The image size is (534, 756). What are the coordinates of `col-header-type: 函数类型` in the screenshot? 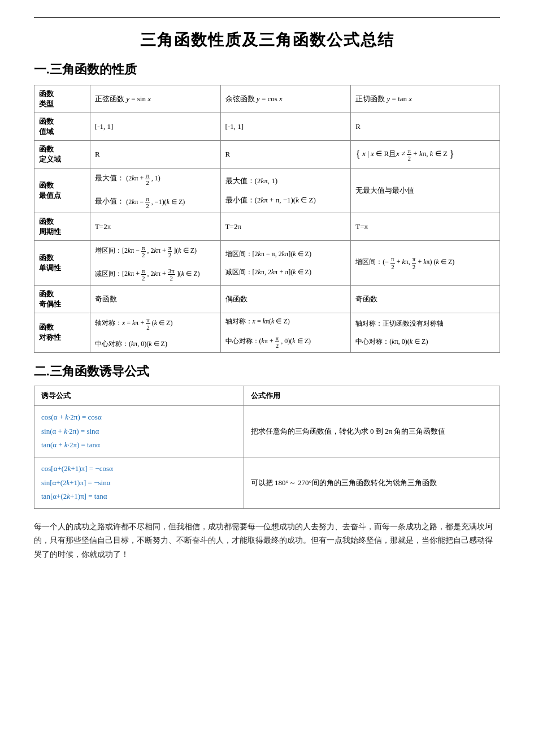 It's located at (62, 100).